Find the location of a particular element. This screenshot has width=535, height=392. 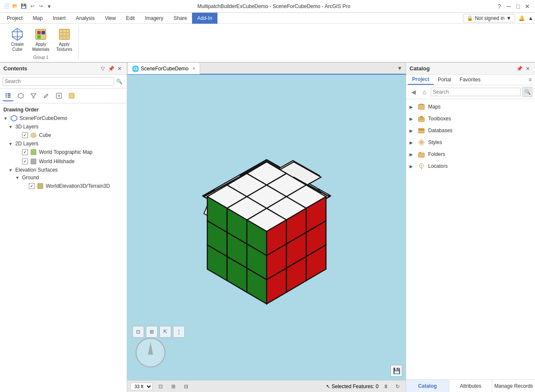

scene-expand-icon: ▼ is located at coordinates (6, 119).